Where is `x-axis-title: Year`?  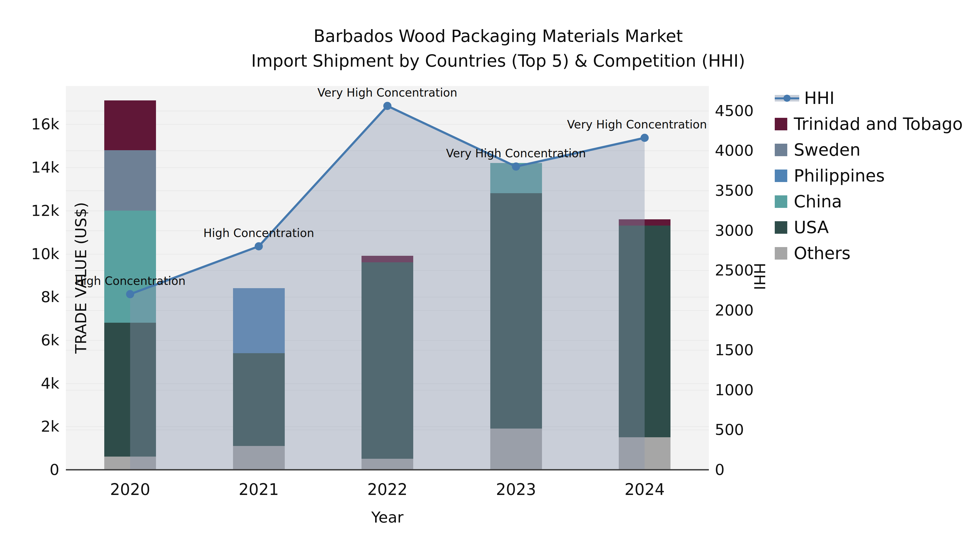 x-axis-title: Year is located at coordinates (387, 517).